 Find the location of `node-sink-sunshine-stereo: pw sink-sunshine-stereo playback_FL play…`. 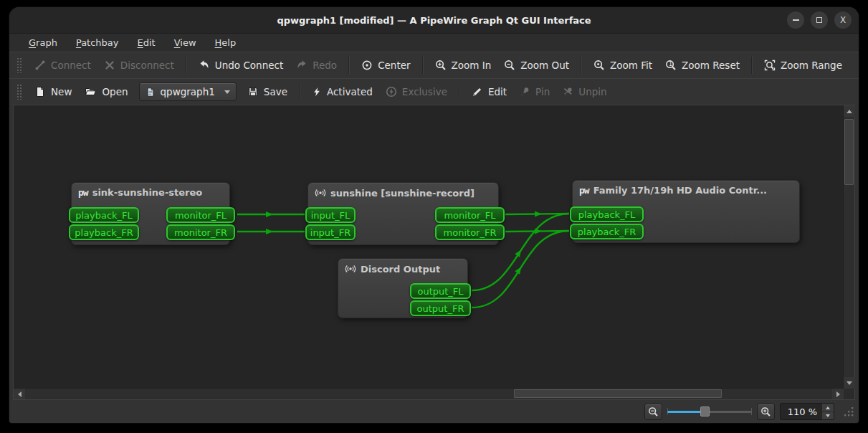

node-sink-sunshine-stereo: pw sink-sunshine-stereo playback_FL play… is located at coordinates (151, 214).